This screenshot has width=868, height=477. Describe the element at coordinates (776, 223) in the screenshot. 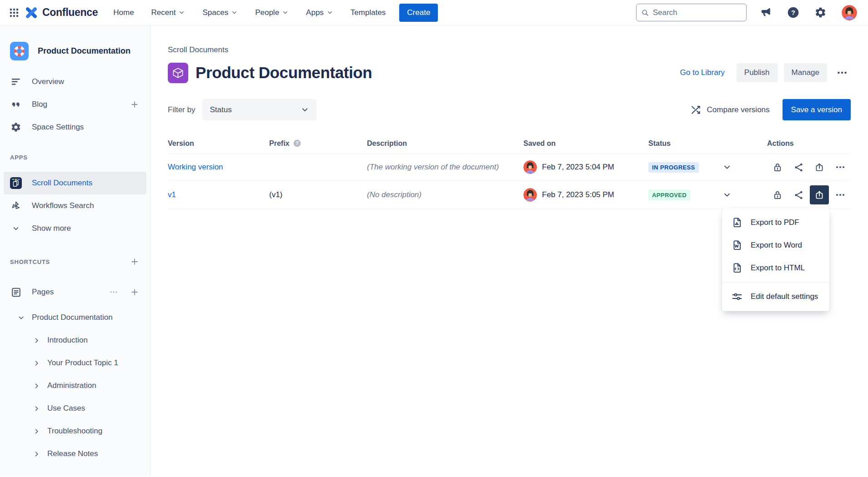

I see `export-to-pdf-item: Export to PDF` at that location.